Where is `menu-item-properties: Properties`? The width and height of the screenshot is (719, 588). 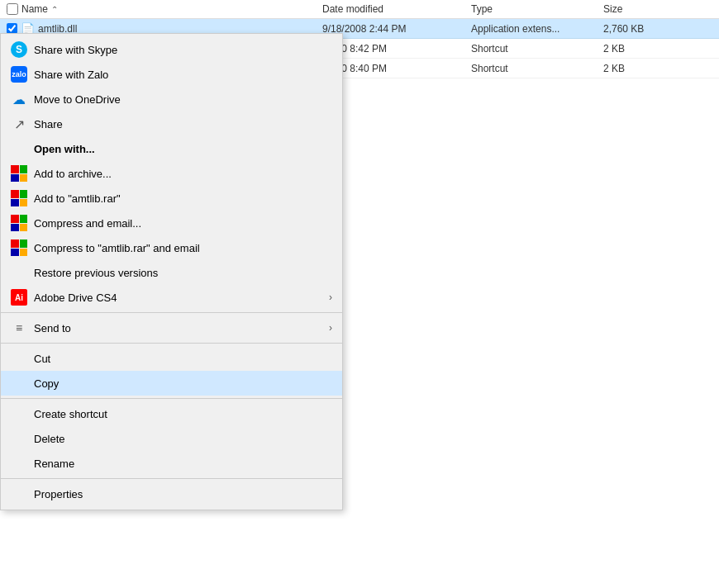
menu-item-properties: Properties is located at coordinates (172, 494).